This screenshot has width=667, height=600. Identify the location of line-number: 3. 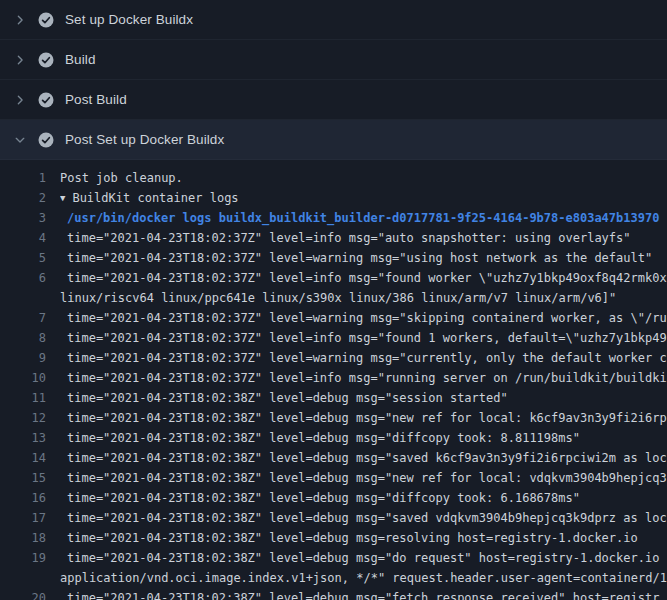
(30, 218).